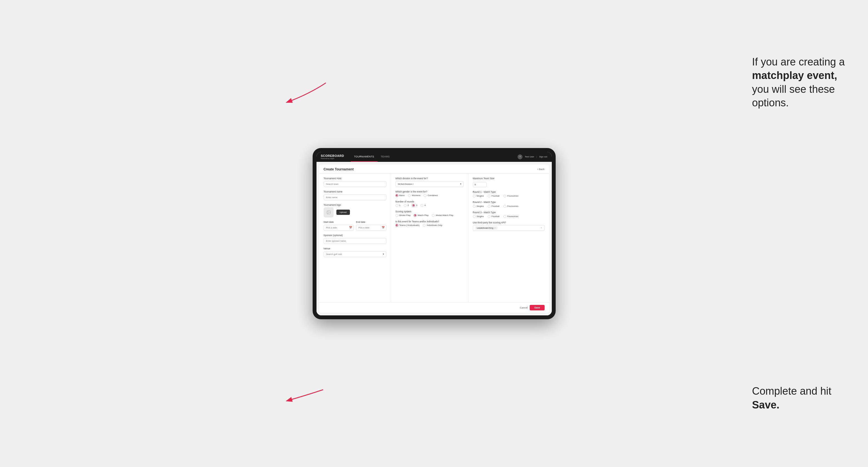 This screenshot has height=467, width=868. Describe the element at coordinates (398, 206) in the screenshot. I see `round-1: 1` at that location.